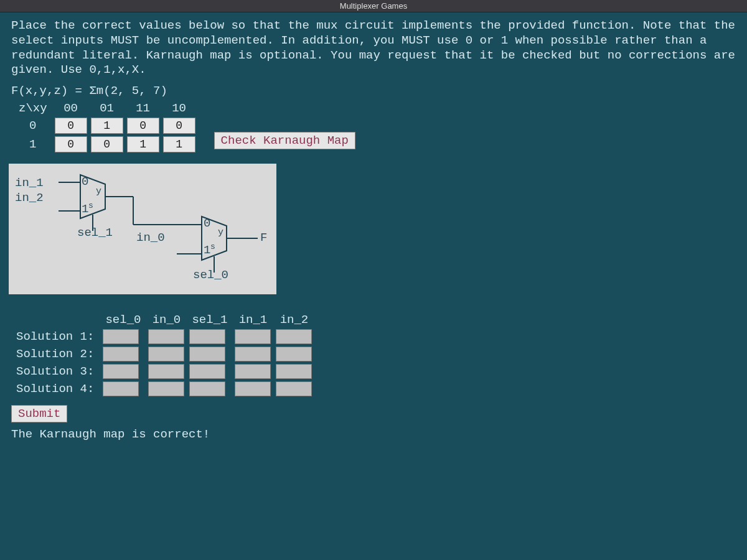 The height and width of the screenshot is (560, 747). I want to click on circuit-svg, so click(143, 229).